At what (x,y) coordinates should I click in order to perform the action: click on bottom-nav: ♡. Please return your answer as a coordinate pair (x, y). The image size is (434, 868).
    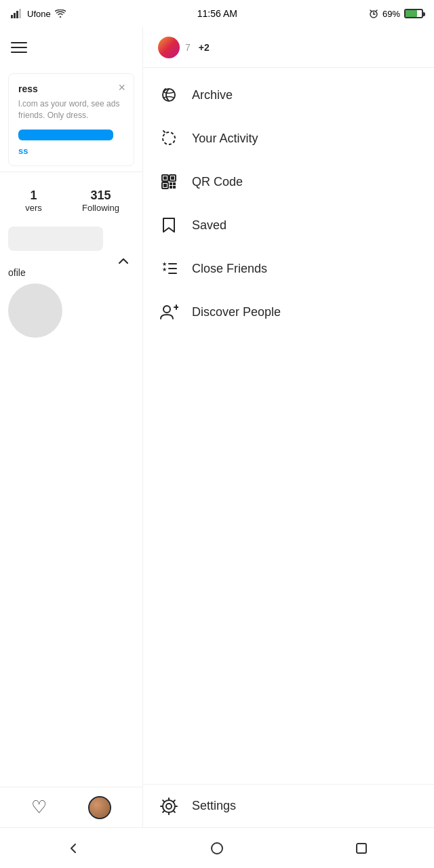
    Looking at the image, I should click on (71, 807).